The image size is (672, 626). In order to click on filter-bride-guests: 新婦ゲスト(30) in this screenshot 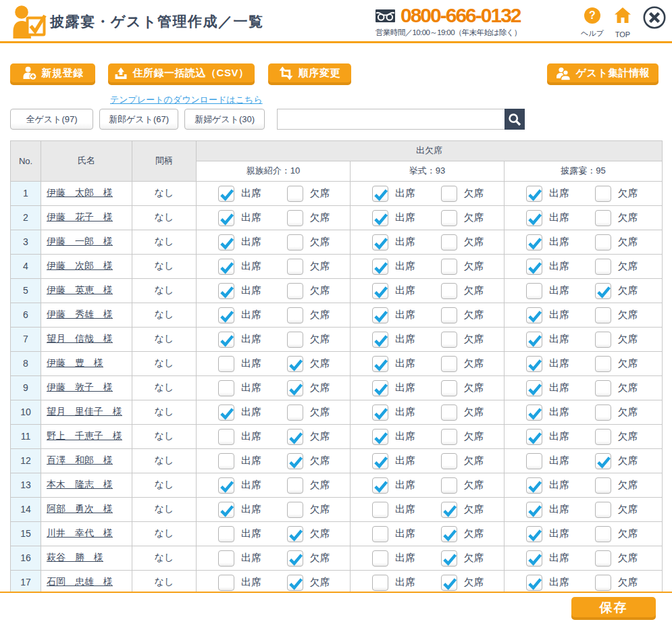, I will do `click(224, 119)`.